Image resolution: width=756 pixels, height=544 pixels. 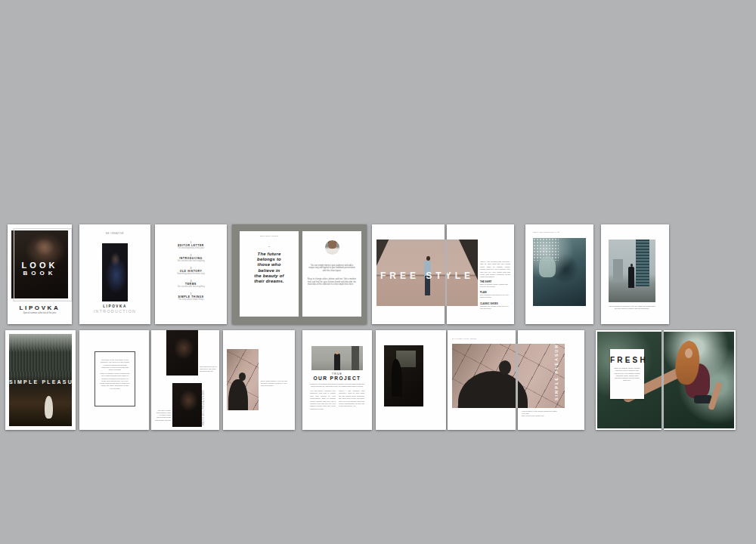 I want to click on project-figure-head, so click(x=337, y=353).